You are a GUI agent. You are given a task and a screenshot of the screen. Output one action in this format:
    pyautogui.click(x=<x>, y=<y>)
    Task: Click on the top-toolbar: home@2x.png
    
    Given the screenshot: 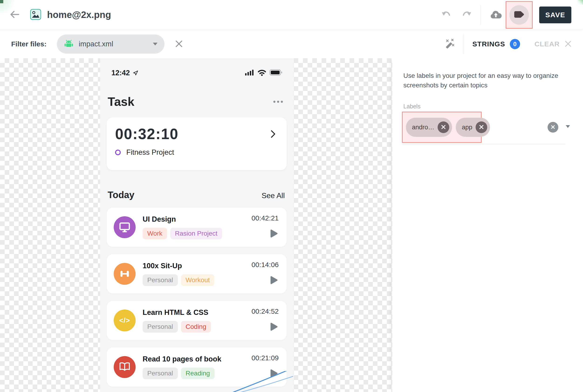 What is the action you would take?
    pyautogui.click(x=291, y=15)
    